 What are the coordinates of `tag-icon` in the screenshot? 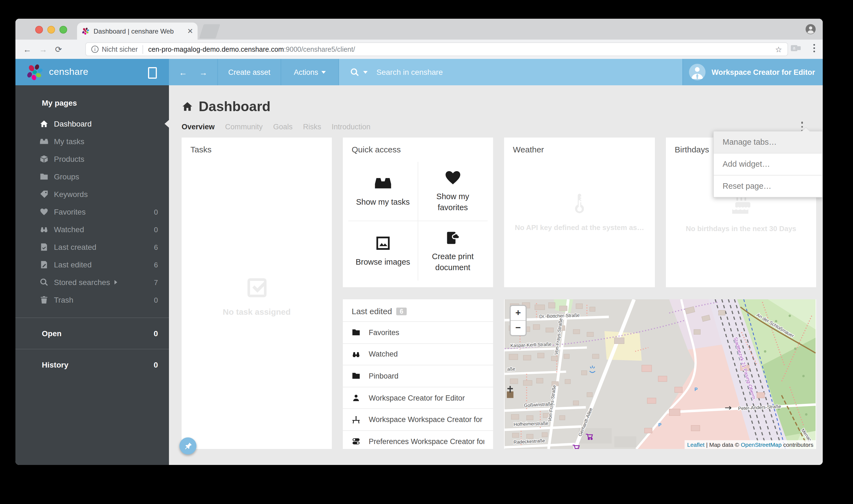 It's located at (44, 194).